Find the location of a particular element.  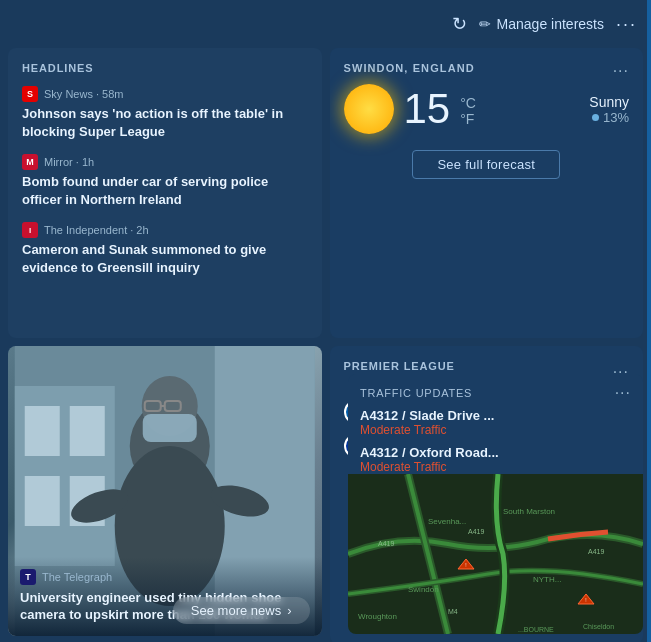

traffic-items: A4312 / Slade Drive ... Moderate Traffic… is located at coordinates (496, 441).